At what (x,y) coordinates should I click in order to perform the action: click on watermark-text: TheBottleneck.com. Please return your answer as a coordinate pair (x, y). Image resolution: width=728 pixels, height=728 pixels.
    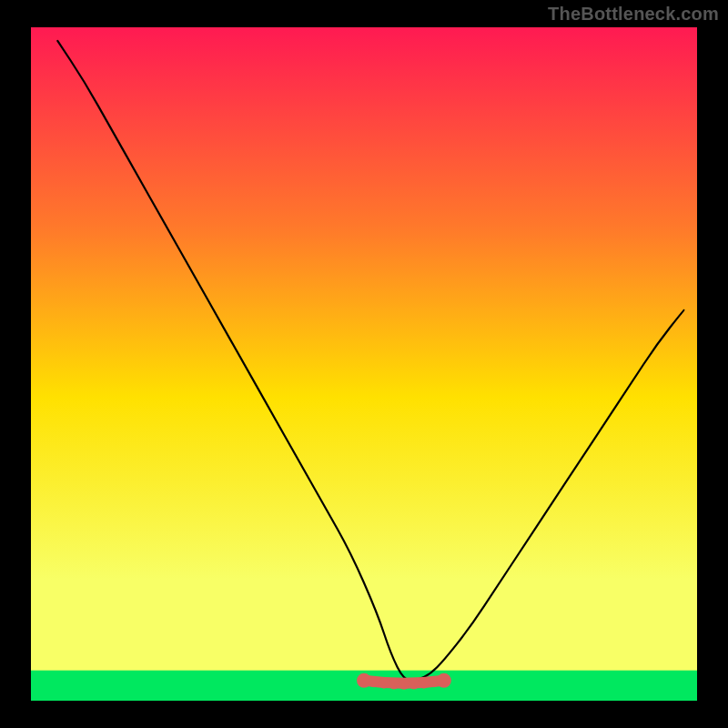
    Looking at the image, I should click on (633, 15).